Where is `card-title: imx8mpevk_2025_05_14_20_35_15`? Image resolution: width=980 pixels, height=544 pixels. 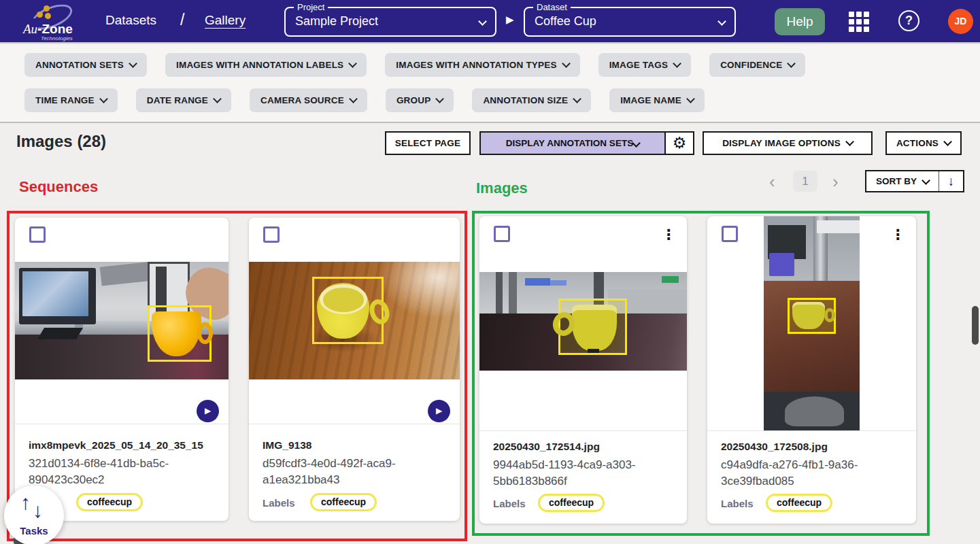 card-title: imx8mpevk_2025_05_14_20_35_15 is located at coordinates (116, 445).